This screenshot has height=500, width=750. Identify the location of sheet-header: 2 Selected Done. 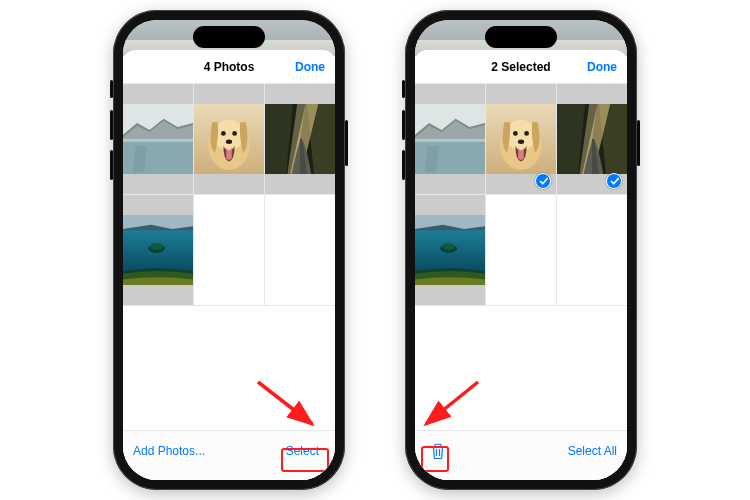
(521, 67).